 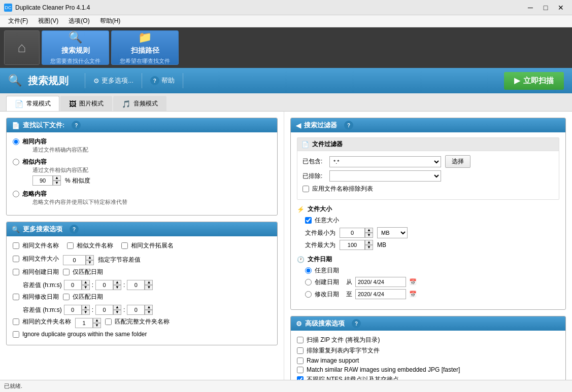 What do you see at coordinates (530, 8) in the screenshot?
I see `minimize-button: ─` at bounding box center [530, 8].